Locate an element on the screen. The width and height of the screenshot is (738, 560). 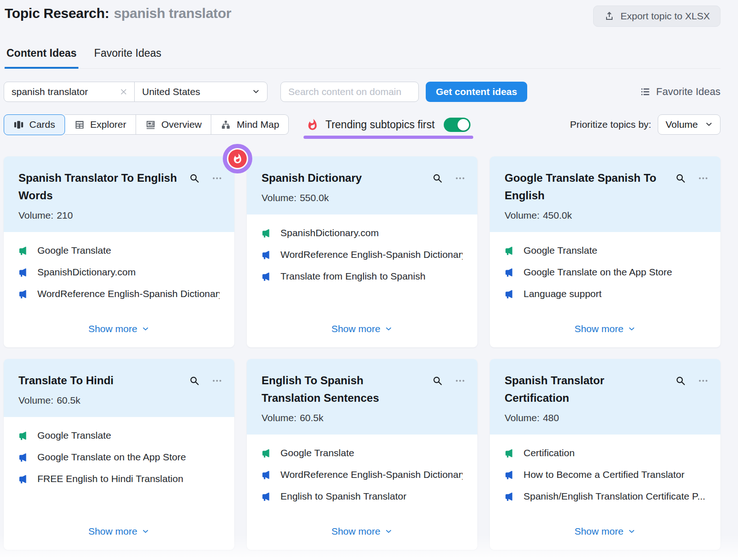
headline-item: Spanish/English Translation Certificate … is located at coordinates (605, 496).